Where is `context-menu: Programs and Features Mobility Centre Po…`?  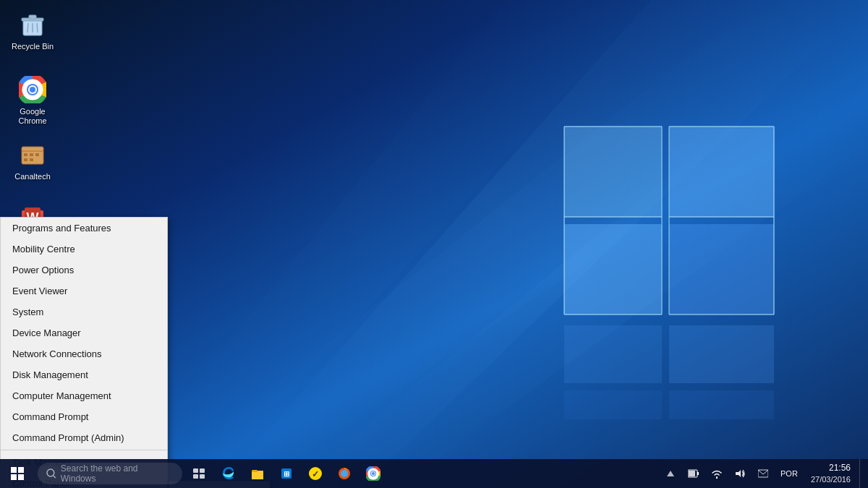 context-menu: Programs and Features Mobility Centre Po… is located at coordinates (84, 353).